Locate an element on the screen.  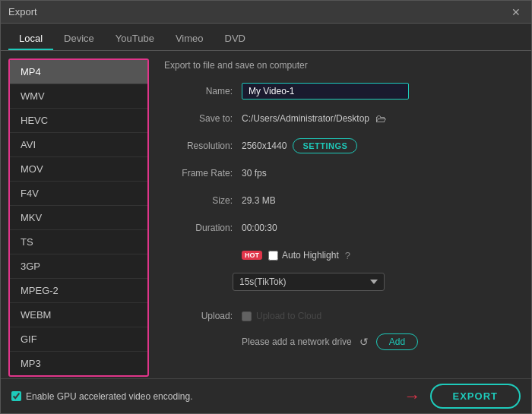
export-subtitle: Export to file and save on computer is located at coordinates (340, 65).